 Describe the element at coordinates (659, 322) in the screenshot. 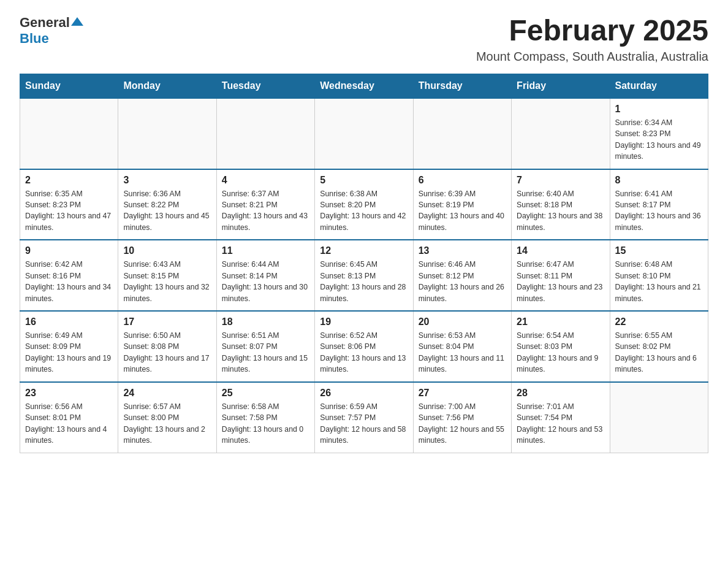

I see `day-number: 22` at that location.